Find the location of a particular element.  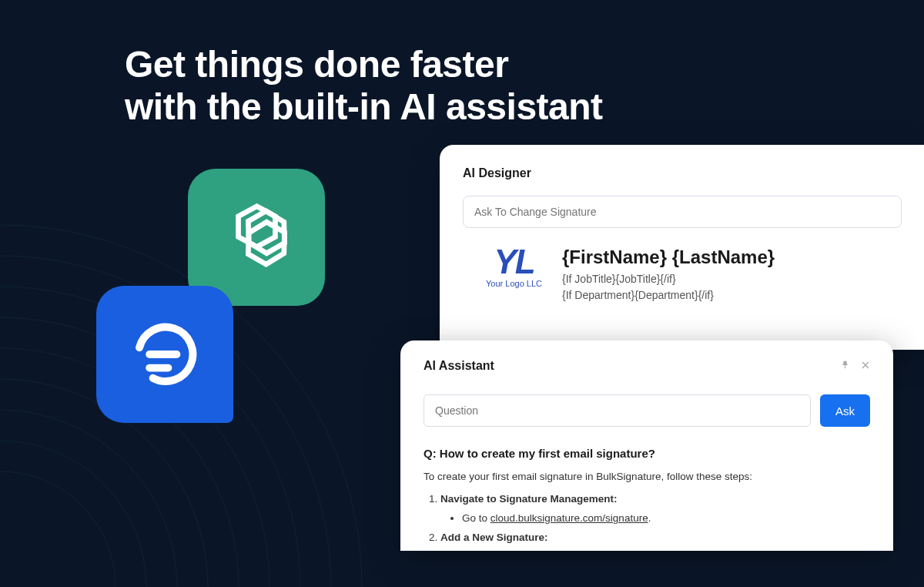

qa-step-2-title: Add a New Signature: is located at coordinates (494, 538).